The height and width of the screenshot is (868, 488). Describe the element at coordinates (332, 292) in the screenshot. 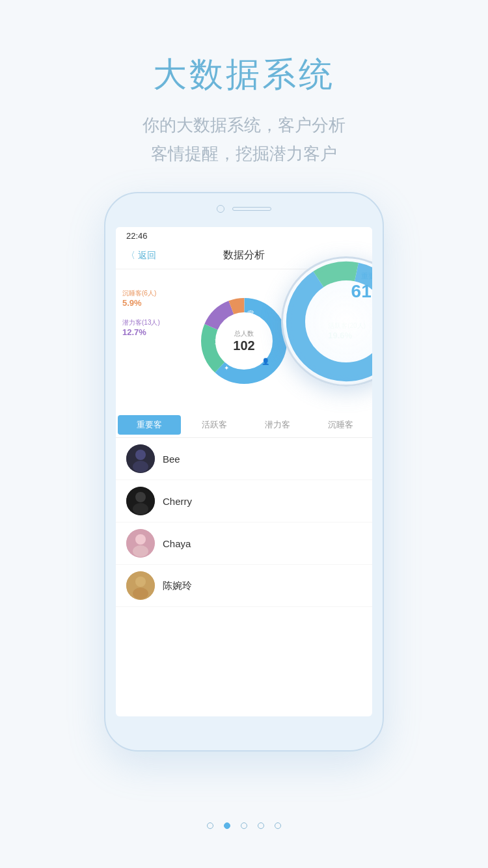

I see `magnifier-percent: 61.8%` at that location.